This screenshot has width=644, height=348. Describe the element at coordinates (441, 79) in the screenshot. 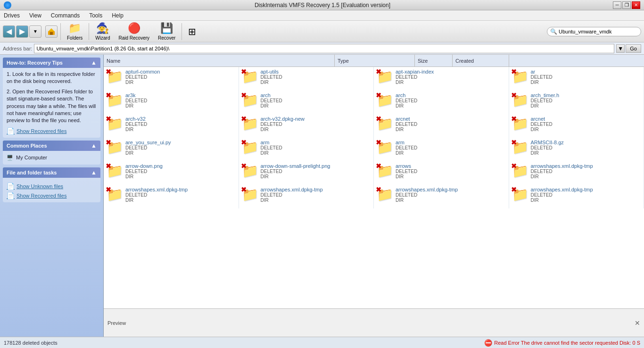

I see `file-item: 📁 ✖ apt-xapian-index DELETED DIR` at that location.